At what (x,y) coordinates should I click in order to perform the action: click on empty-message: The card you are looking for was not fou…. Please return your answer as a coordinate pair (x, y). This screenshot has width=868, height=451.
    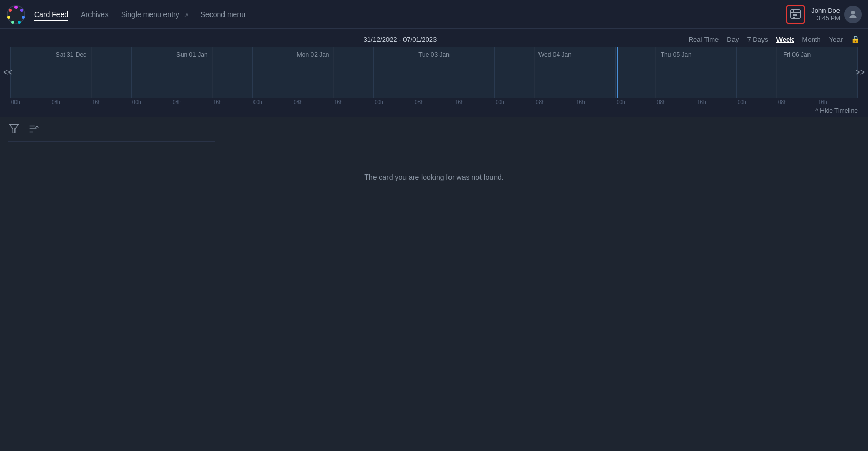
    Looking at the image, I should click on (434, 177).